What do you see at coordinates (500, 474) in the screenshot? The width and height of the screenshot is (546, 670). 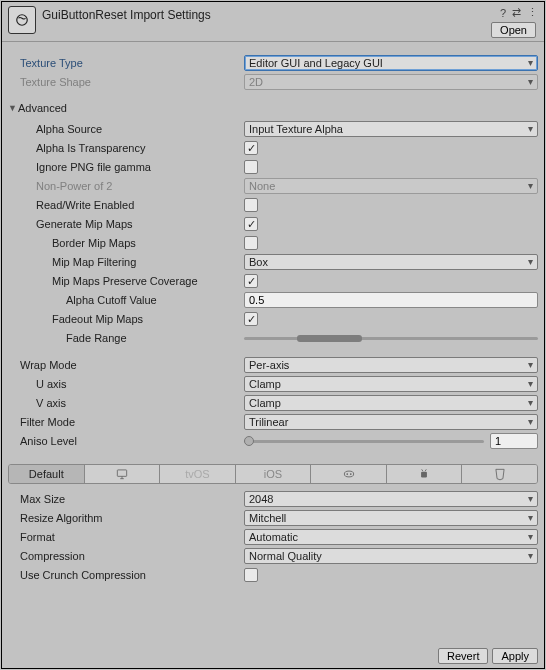 I see `tab-webgl` at bounding box center [500, 474].